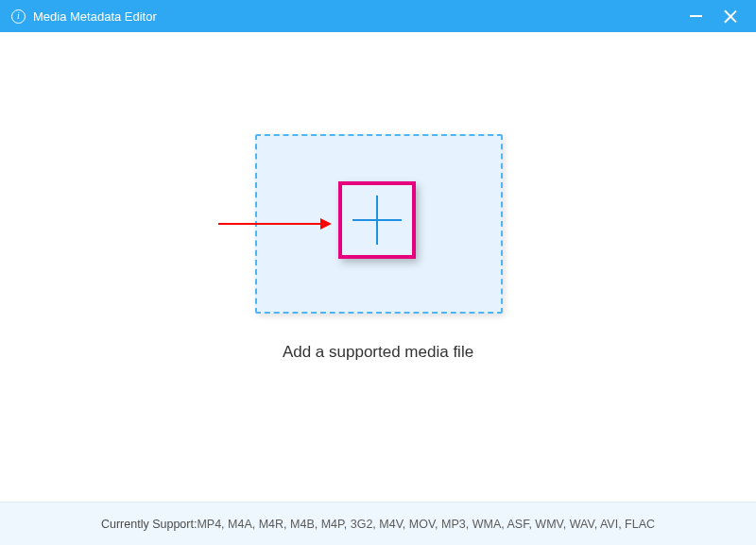  What do you see at coordinates (94, 17) in the screenshot?
I see `window-title: Media Metadata Editor` at bounding box center [94, 17].